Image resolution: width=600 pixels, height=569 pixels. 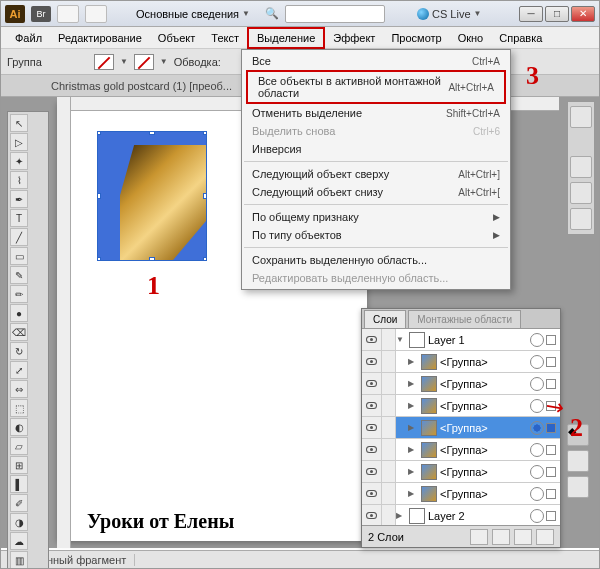 What do you see at coordinates (19, 123) in the screenshot?
I see `selection-tool: ↖` at bounding box center [19, 123].